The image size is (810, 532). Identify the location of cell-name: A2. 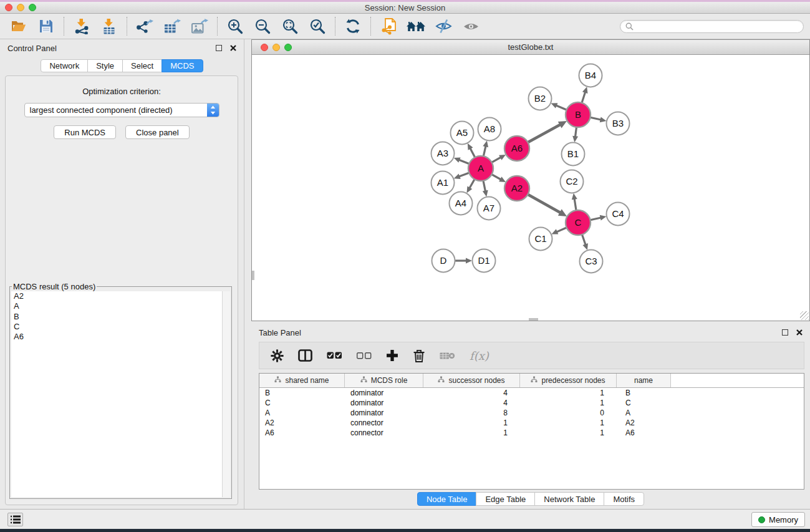
(644, 423).